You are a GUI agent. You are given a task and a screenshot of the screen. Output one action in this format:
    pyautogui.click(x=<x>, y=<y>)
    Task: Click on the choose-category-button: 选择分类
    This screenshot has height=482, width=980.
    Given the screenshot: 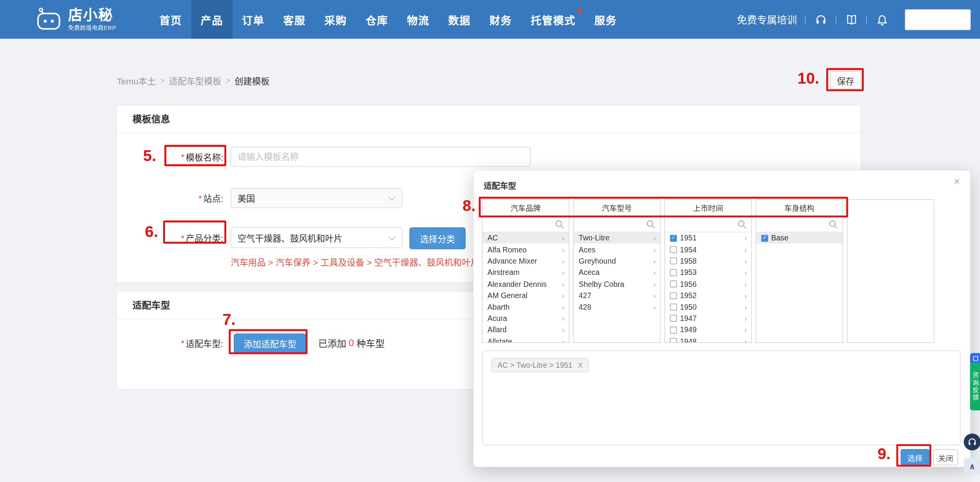 What is the action you would take?
    pyautogui.click(x=438, y=238)
    